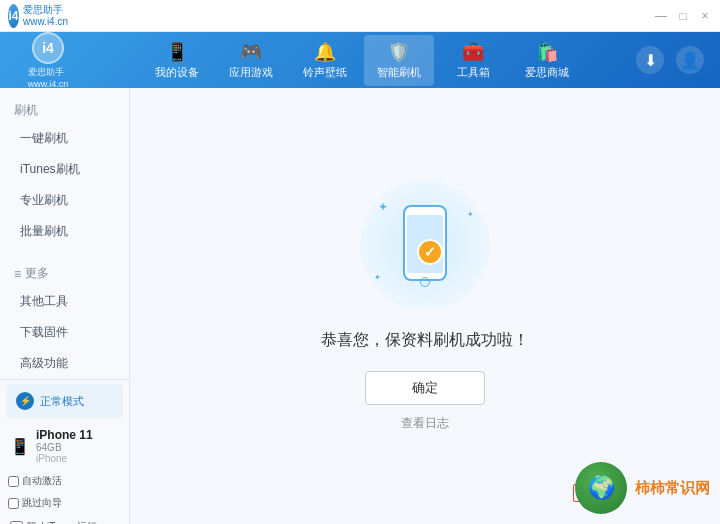 This screenshot has height=524, width=720. Describe the element at coordinates (470, 214) in the screenshot. I see `sparkle-2: ✦` at that location.